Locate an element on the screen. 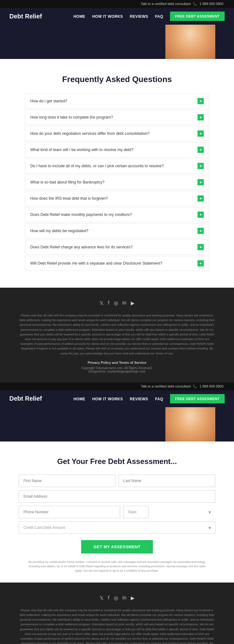 The image size is (234, 644). faq-expand-icon-10: + is located at coordinates (201, 247).